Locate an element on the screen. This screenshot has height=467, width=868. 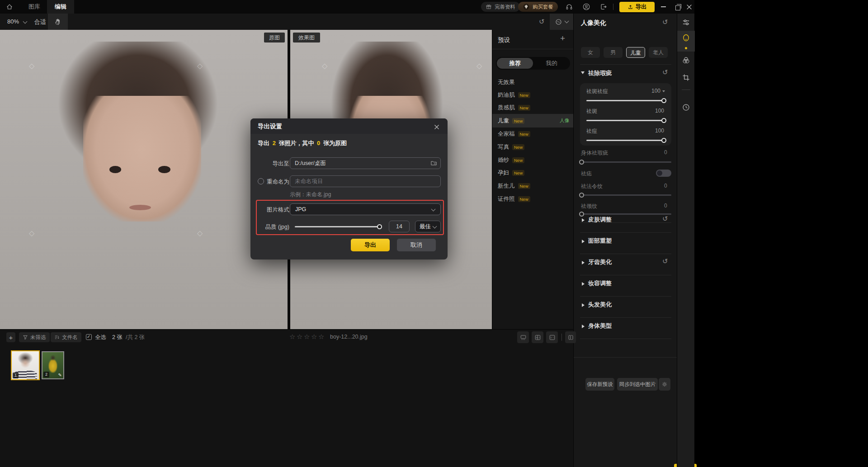
thumbnail-2: 2 is located at coordinates (53, 365).